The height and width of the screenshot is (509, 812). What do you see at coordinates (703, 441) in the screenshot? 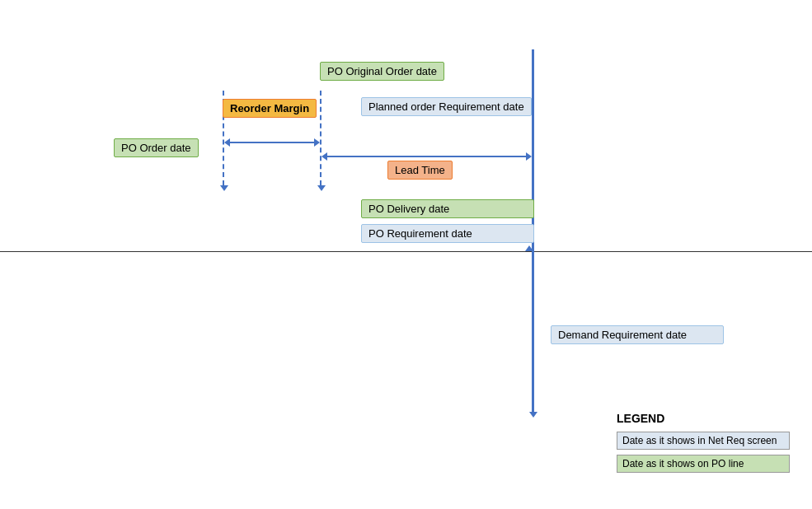
I see `legend-net-req-box: Date as it shows in Net Req screen` at bounding box center [703, 441].